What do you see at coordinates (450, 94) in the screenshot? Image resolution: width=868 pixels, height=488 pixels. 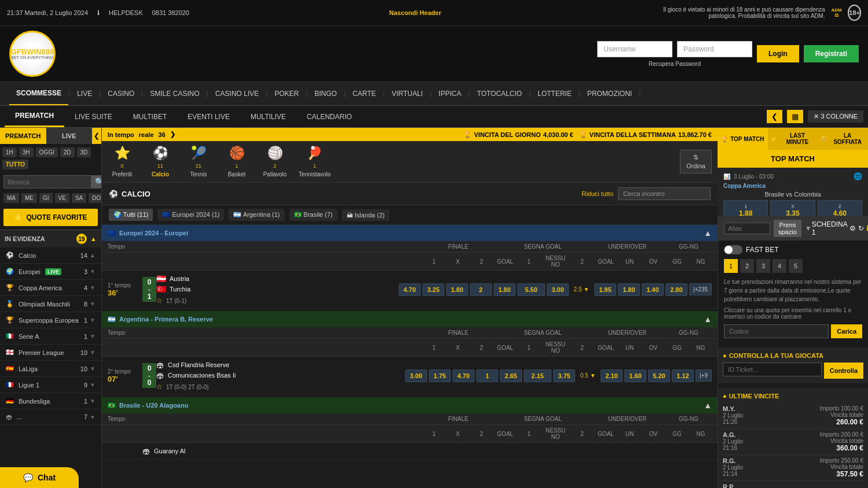 I see `nav-ippica: IPPICA` at bounding box center [450, 94].